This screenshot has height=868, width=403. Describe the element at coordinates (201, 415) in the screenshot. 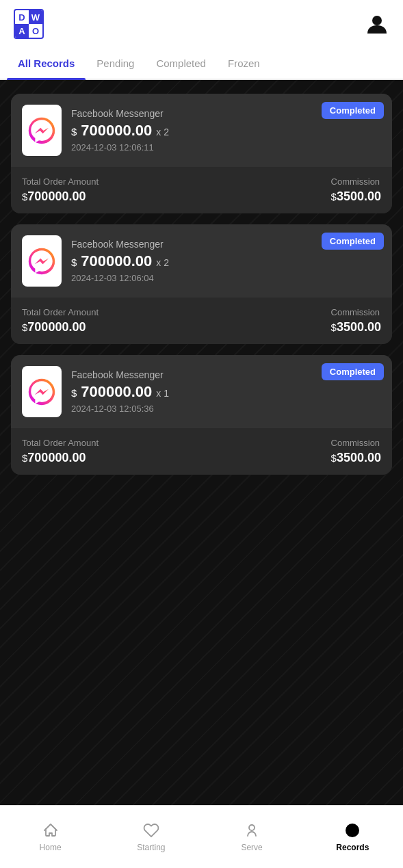

I see `record-card: Facebook Messenger $ 700000.00 x 1 2024-…` at that location.